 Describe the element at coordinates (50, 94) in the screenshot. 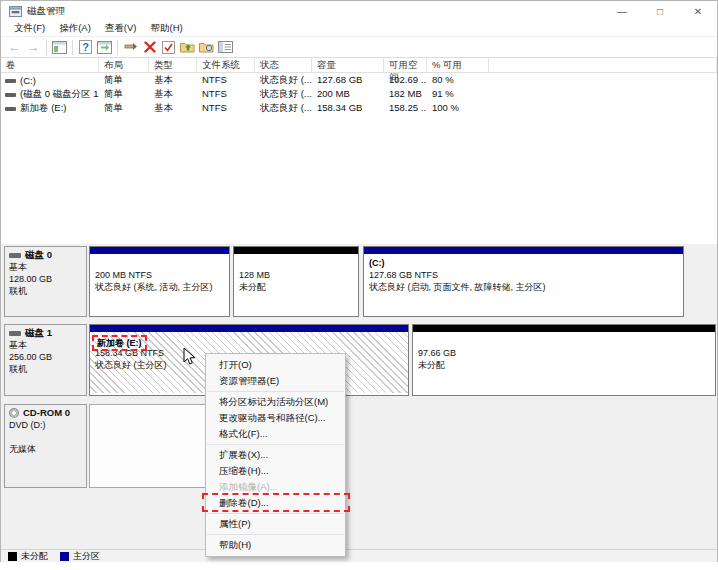

I see `table-row-volume-name: (磁盘 0 磁盘分区 1)` at that location.